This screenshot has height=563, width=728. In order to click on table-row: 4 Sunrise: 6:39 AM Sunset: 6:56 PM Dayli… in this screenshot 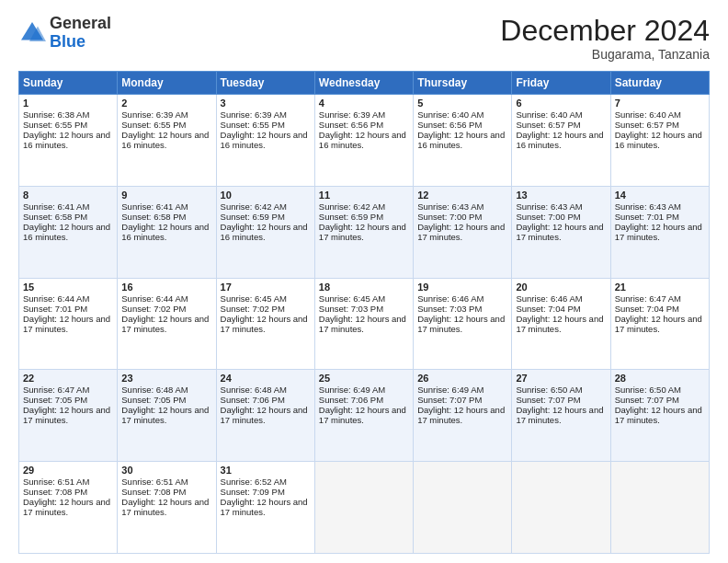, I will do `click(364, 141)`.